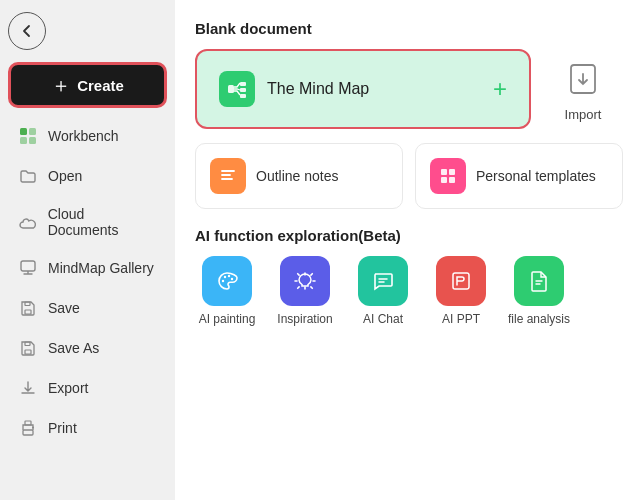 The image size is (643, 500). Describe the element at coordinates (383, 281) in the screenshot. I see `ai-chat-icon` at that location.